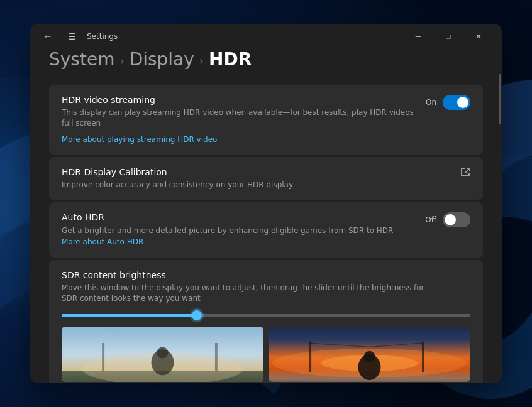 Image resolution: width=532 pixels, height=407 pixels. What do you see at coordinates (448, 220) in the screenshot?
I see `auto-hdr-toggle-area: Off` at bounding box center [448, 220].